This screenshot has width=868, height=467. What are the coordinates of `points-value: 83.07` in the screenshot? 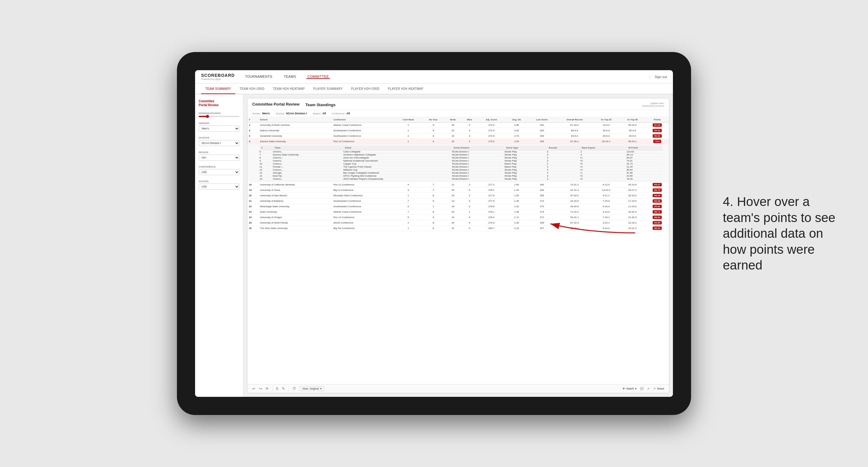 It's located at (657, 185).